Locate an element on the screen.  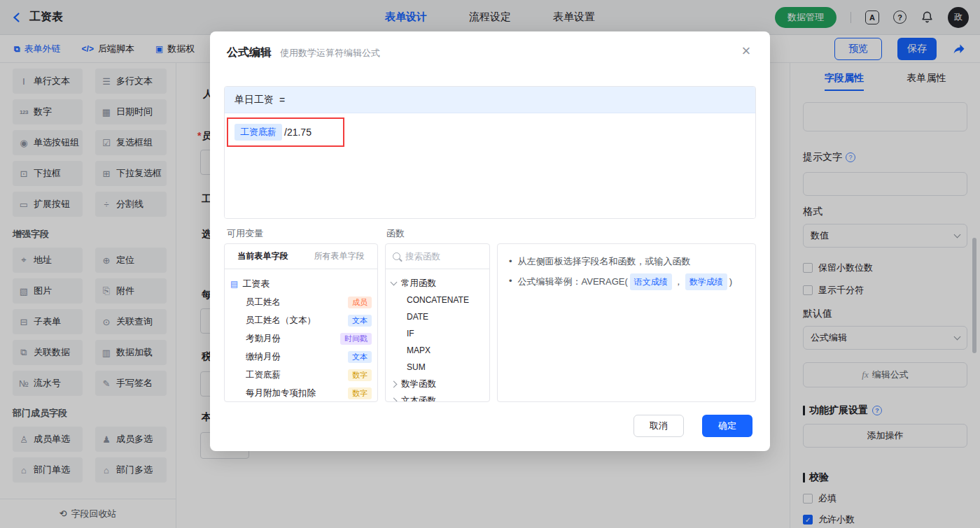
formula-expression: /21.75 is located at coordinates (298, 132).